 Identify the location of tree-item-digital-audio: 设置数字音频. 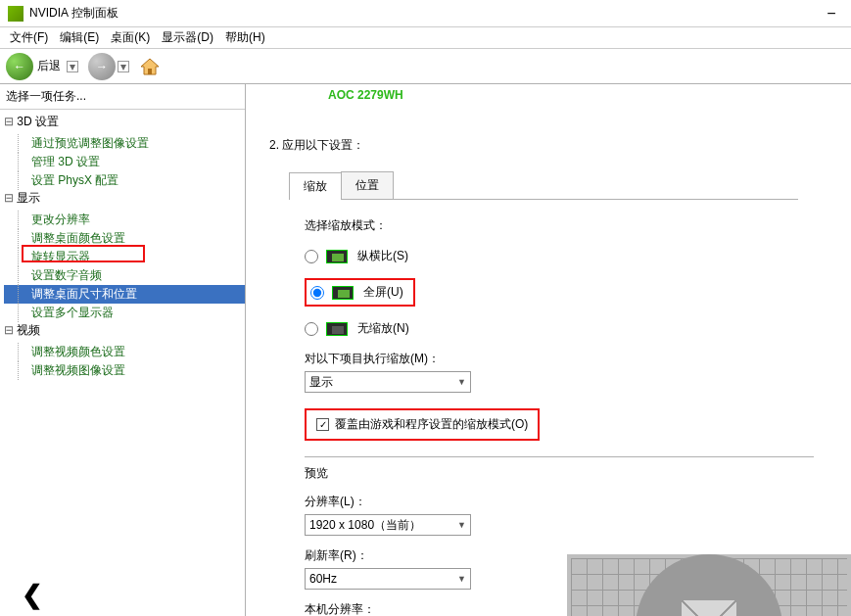
(124, 276).